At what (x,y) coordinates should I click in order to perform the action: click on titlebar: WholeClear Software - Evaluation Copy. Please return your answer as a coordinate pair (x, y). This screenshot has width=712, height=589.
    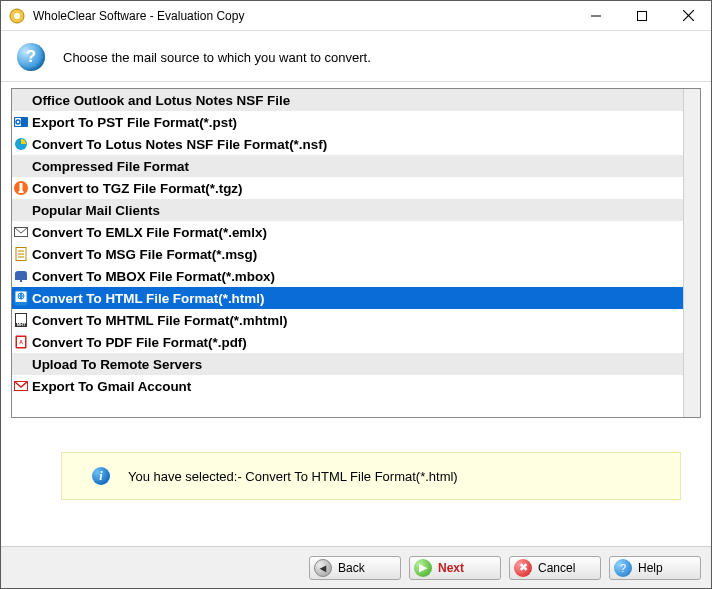
    Looking at the image, I should click on (356, 16).